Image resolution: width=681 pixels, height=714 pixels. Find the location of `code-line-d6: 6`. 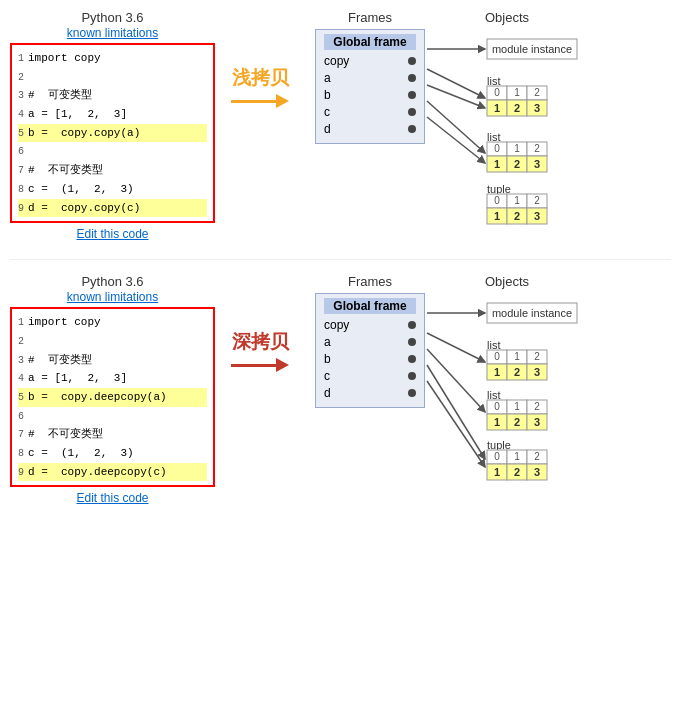

code-line-d6: 6 is located at coordinates (112, 416).